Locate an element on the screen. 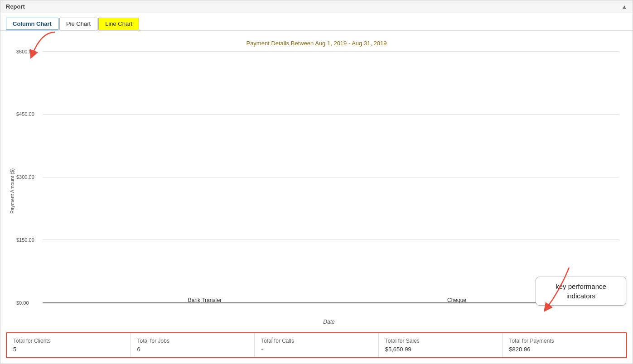  kpi-card-calls: Total for Calls - is located at coordinates (317, 345).